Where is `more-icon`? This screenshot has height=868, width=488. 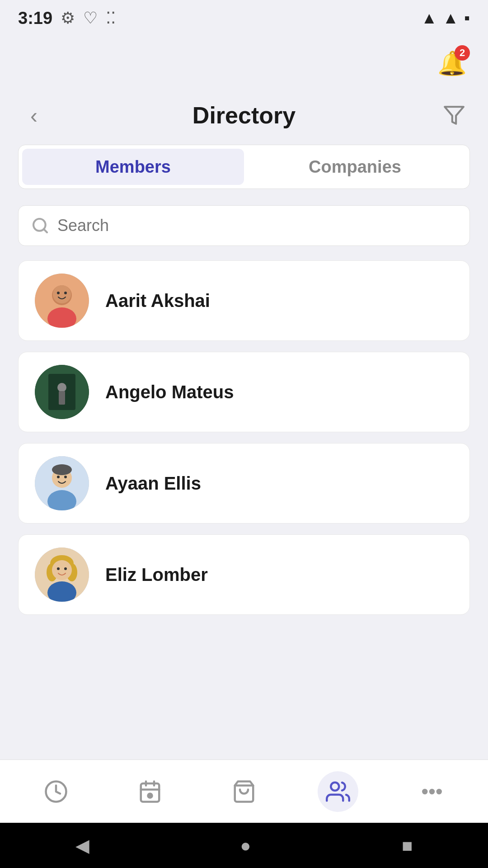 more-icon is located at coordinates (432, 792).